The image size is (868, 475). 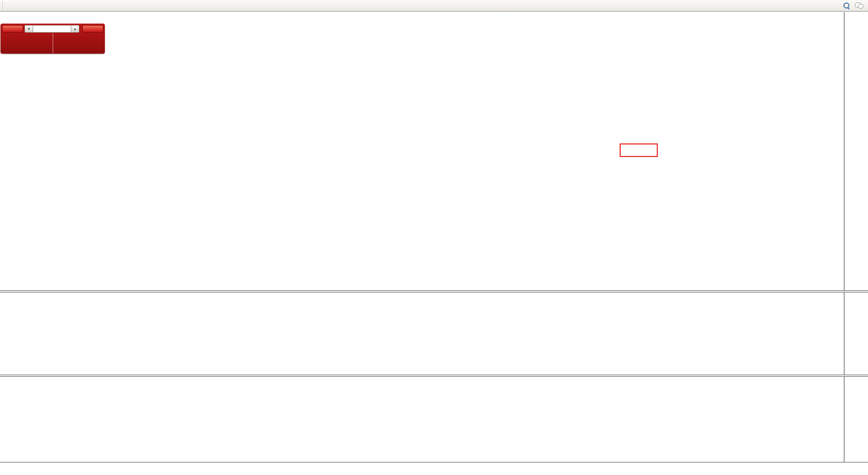 I want to click on macd-panel-separator, so click(x=434, y=291).